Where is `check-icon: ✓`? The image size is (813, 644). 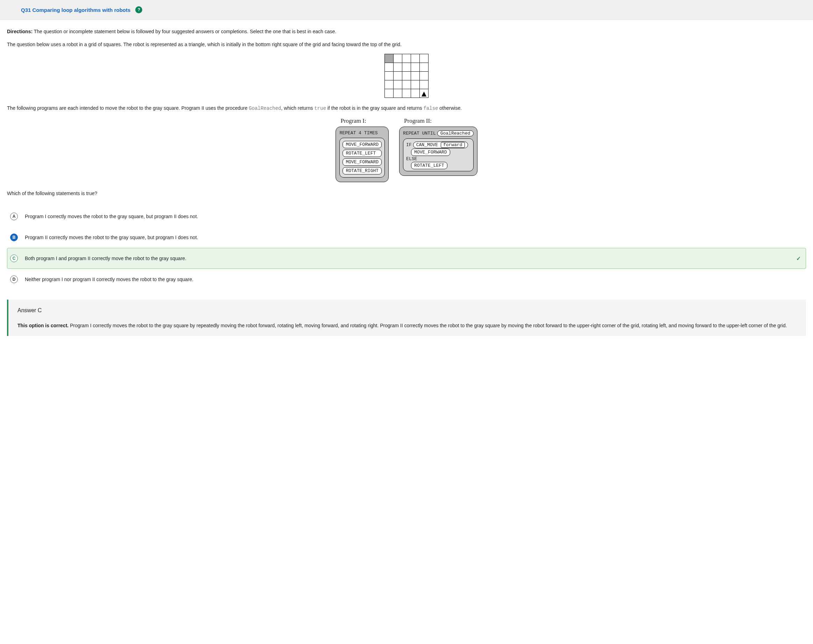
check-icon: ✓ is located at coordinates (798, 259).